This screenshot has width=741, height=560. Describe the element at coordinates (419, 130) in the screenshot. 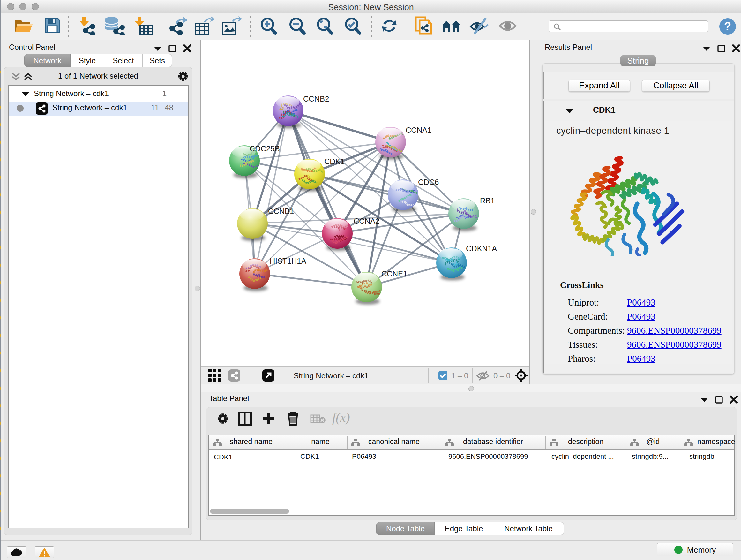

I see `svg-text: CCNA1` at that location.